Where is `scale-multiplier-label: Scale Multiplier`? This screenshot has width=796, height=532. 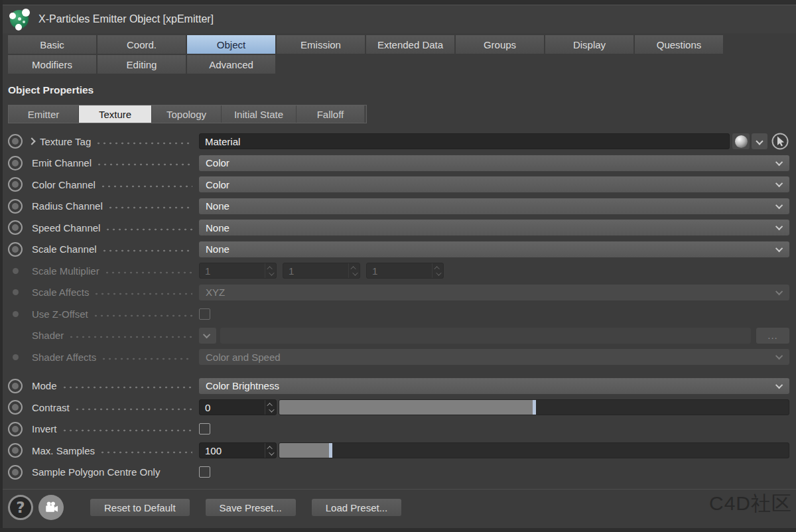
scale-multiplier-label: Scale Multiplier is located at coordinates (66, 271).